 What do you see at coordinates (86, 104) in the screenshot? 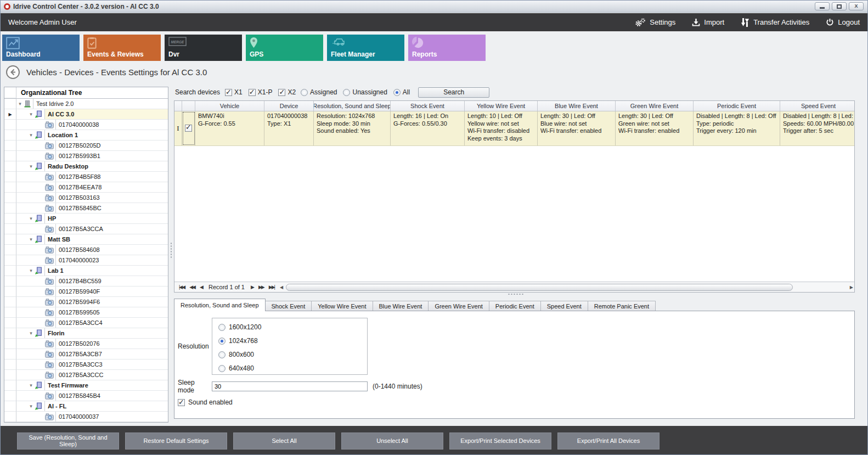
I see `tree-row-test-idrive-2-0: ▾Test Idrive 2.0` at bounding box center [86, 104].